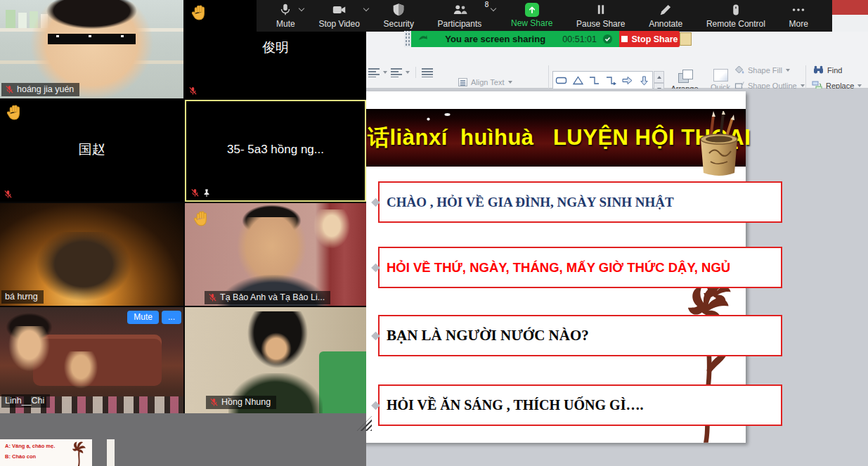 The height and width of the screenshot is (466, 868). Describe the element at coordinates (624, 39) in the screenshot. I see `stop-icon` at that location.